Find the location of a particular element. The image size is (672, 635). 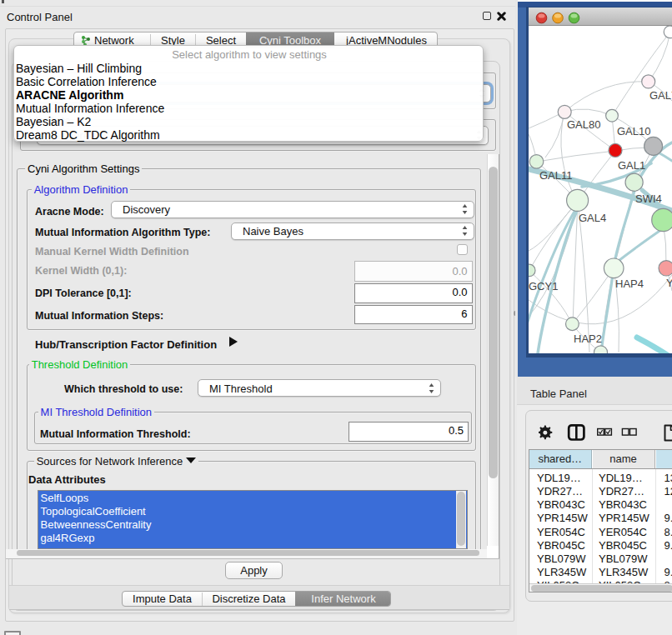

svg-text: HAP2 is located at coordinates (588, 338).